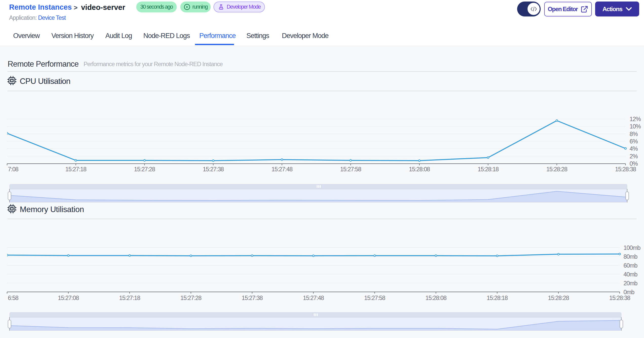 This screenshot has width=644, height=338. What do you see at coordinates (631, 257) in the screenshot?
I see `svg-text: 80mb` at bounding box center [631, 257].